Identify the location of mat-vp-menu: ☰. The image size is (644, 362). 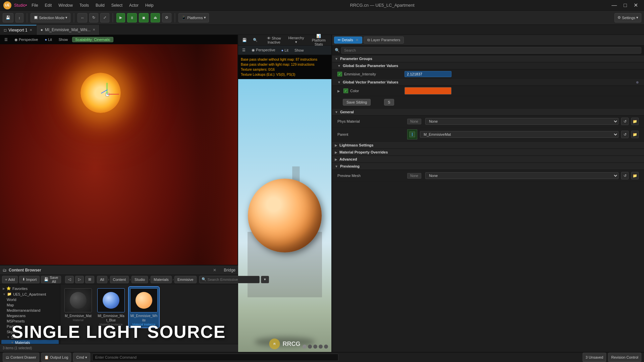
(244, 50).